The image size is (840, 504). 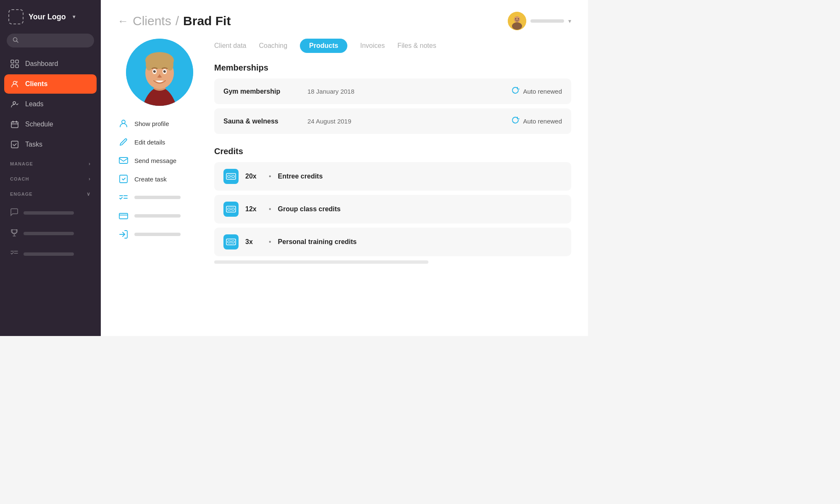 I want to click on main-nav: Dashboard Clients Leads, so click(x=50, y=127).